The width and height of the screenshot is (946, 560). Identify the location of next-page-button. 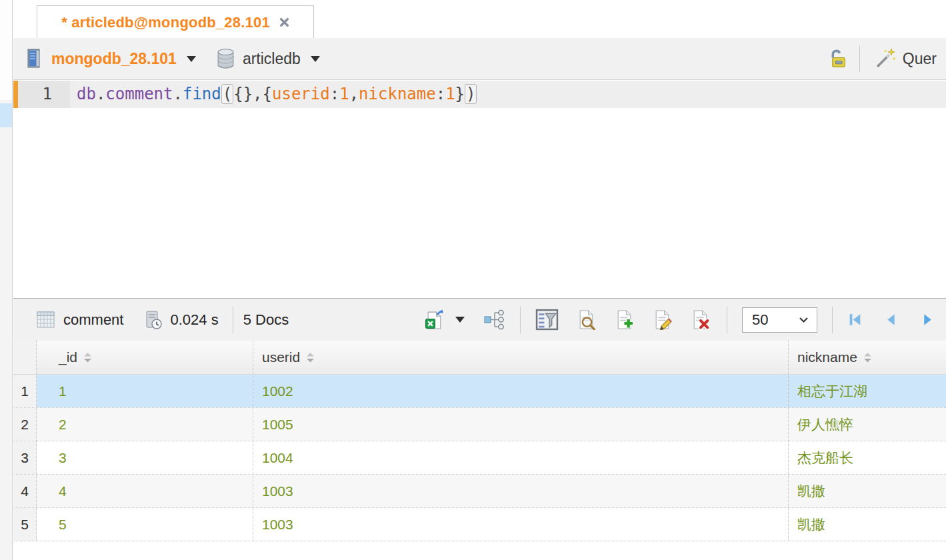
(927, 320).